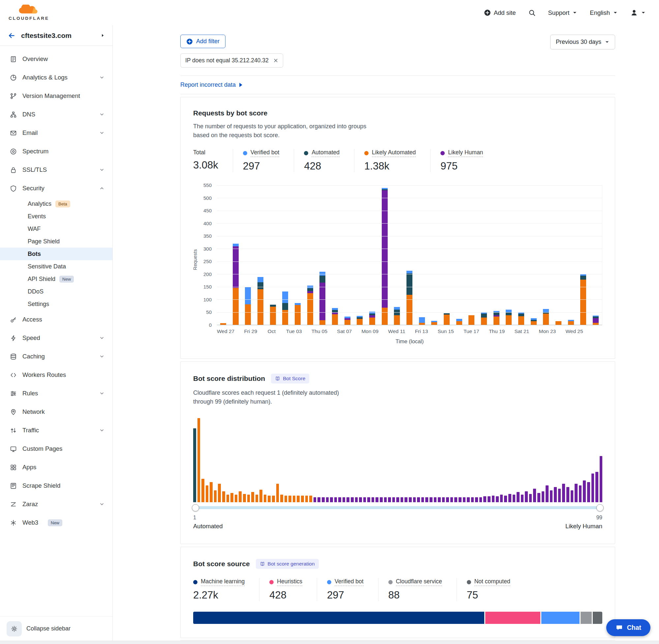 The height and width of the screenshot is (644, 659). Describe the element at coordinates (56, 467) in the screenshot. I see `sidebar-item-apps: Apps` at that location.